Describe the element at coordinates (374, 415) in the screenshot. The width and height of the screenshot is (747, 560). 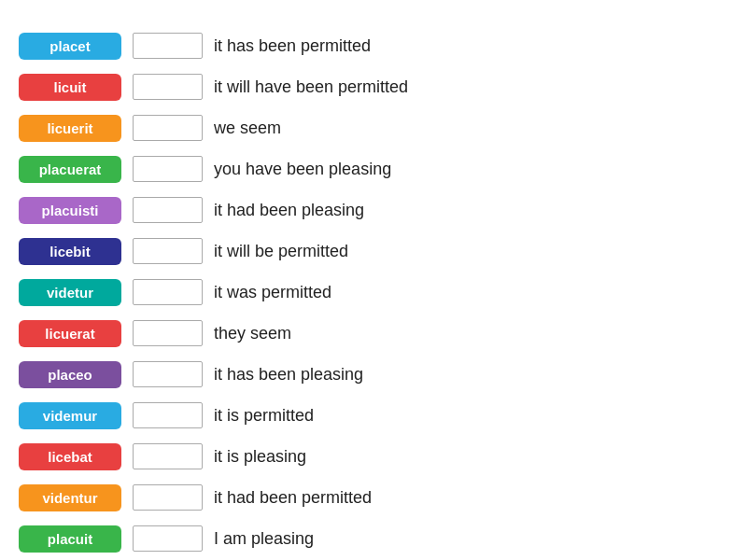
I see `match-row: videmurit is permitted` at that location.